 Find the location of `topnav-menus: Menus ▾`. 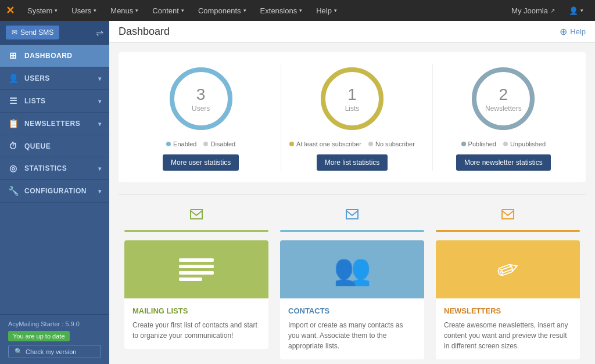

topnav-menus: Menus ▾ is located at coordinates (124, 10).